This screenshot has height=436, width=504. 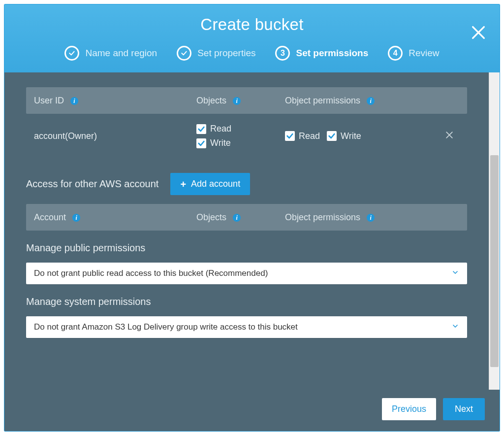 What do you see at coordinates (247, 217) in the screenshot?
I see `accounts-table-header: Account i Objects i Object permissions i` at bounding box center [247, 217].